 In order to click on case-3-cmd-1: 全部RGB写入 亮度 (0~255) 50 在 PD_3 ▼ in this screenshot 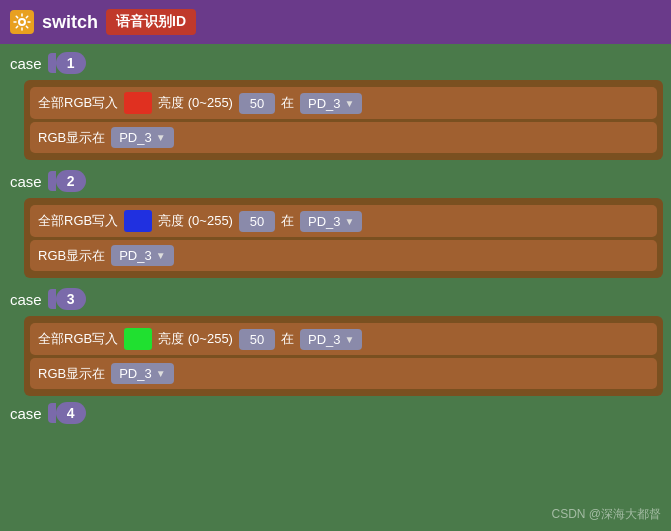, I will do `click(344, 339)`.